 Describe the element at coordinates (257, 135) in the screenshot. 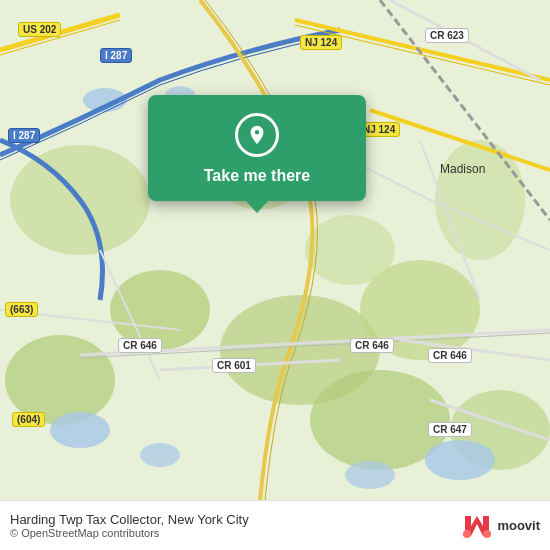

I see `pin-icon` at that location.